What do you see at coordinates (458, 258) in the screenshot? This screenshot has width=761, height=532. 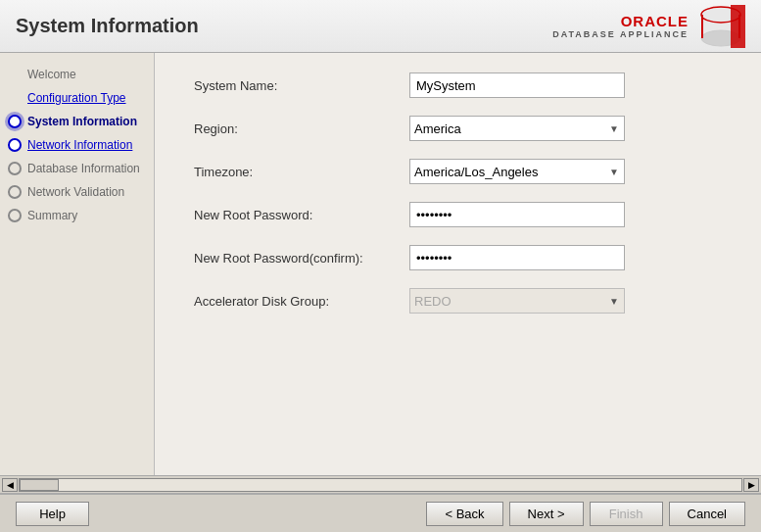 I see `form-row-root-password-confirm: New Root Password(confirm):` at bounding box center [458, 258].